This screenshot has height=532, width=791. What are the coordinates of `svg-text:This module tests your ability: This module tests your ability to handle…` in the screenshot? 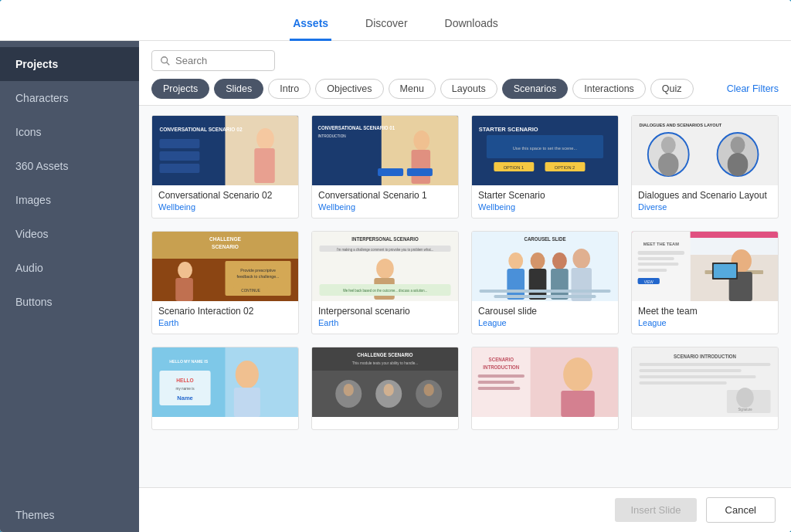 It's located at (385, 363).